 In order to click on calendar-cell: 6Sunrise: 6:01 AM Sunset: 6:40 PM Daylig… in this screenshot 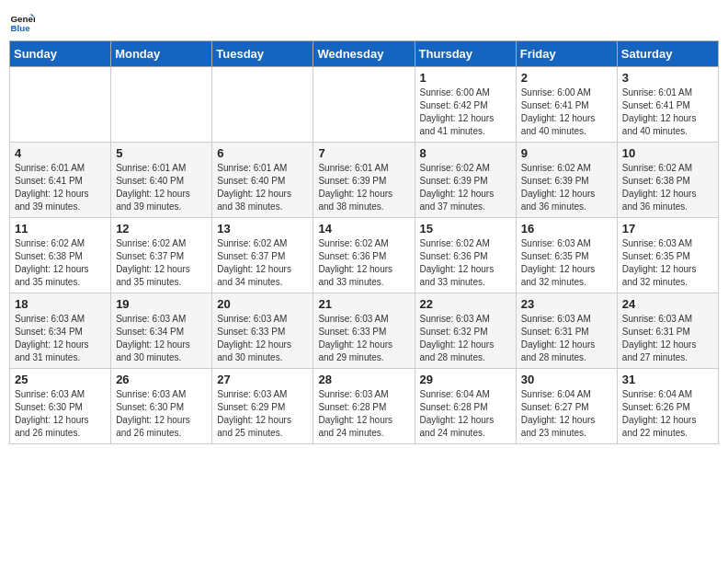, I will do `click(263, 180)`.